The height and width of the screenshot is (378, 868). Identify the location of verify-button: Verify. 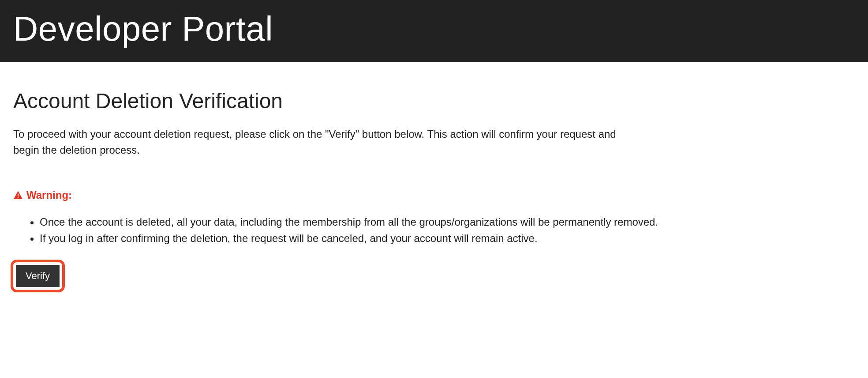
(38, 276).